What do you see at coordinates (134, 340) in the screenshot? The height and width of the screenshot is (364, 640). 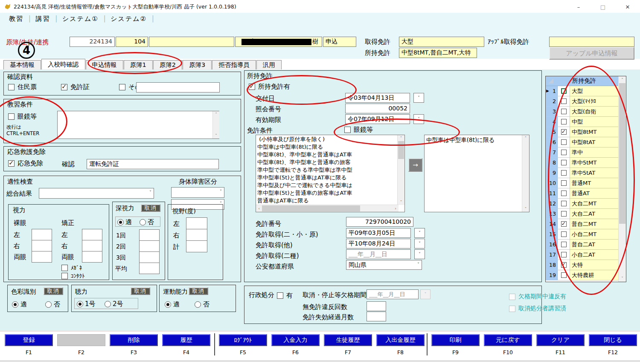 I see `function-button: 削除` at bounding box center [134, 340].